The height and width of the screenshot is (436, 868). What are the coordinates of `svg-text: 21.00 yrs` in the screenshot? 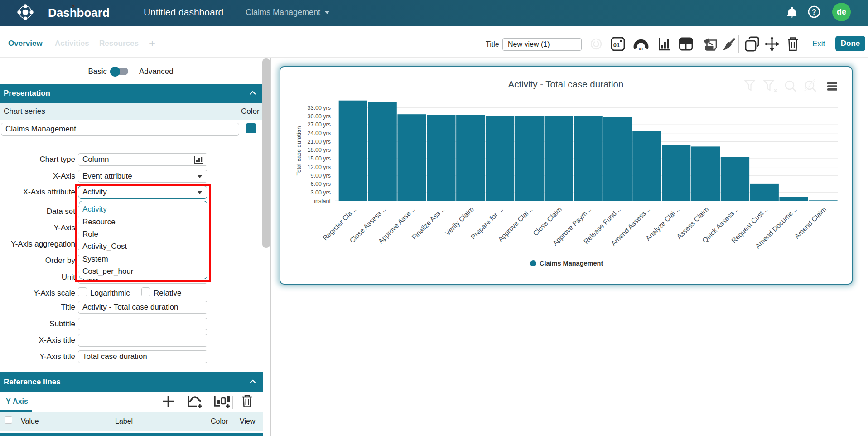 It's located at (319, 142).